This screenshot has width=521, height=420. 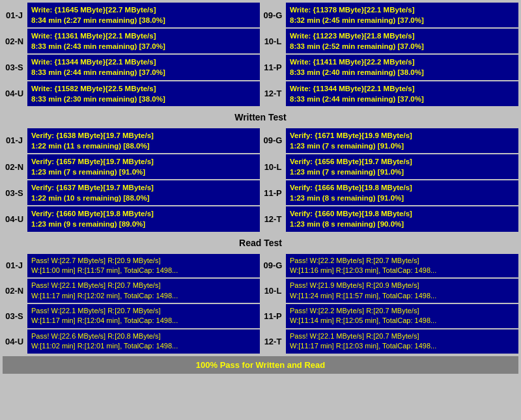 I want to click on device-info-12t-verify: Verify: {1660 MByte}[19.8 MByte/s] 1:23 …, so click(x=402, y=219).